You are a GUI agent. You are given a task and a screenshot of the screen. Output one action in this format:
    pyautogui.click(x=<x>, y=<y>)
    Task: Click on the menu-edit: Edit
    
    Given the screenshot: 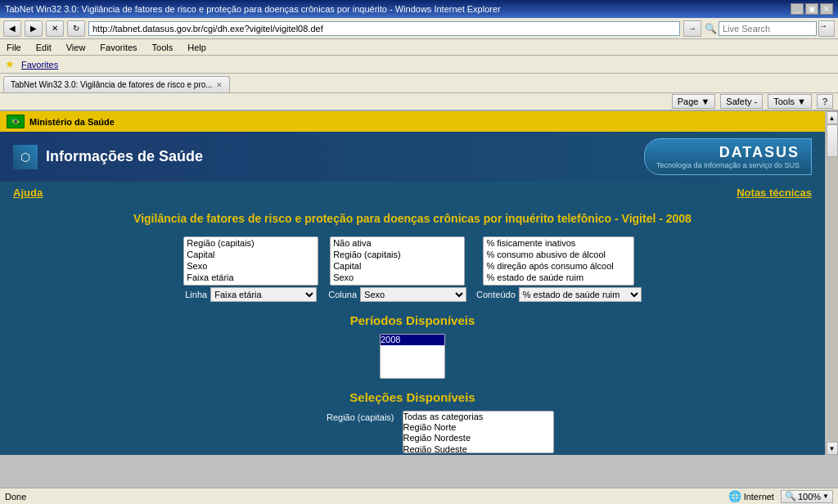 What is the action you would take?
    pyautogui.click(x=44, y=47)
    